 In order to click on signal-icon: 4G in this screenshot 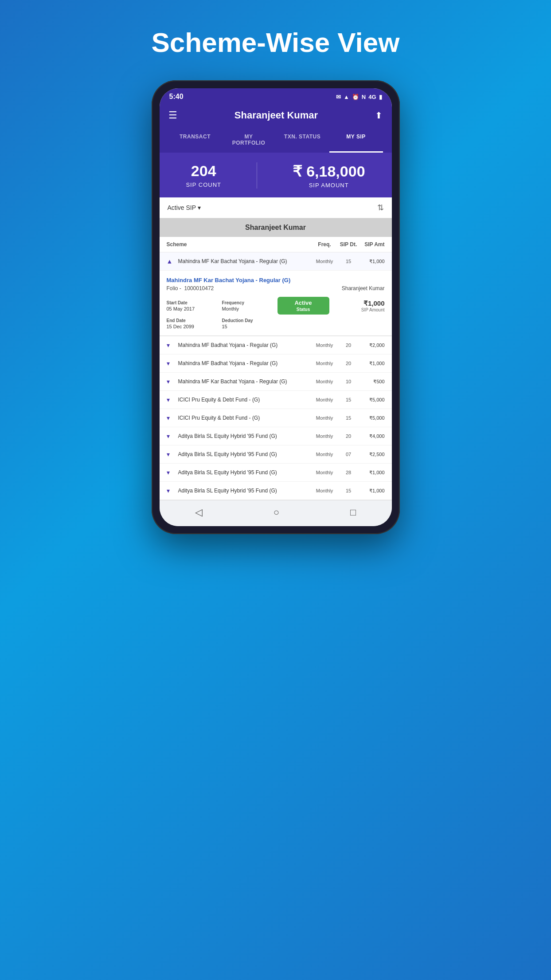, I will do `click(372, 97)`.